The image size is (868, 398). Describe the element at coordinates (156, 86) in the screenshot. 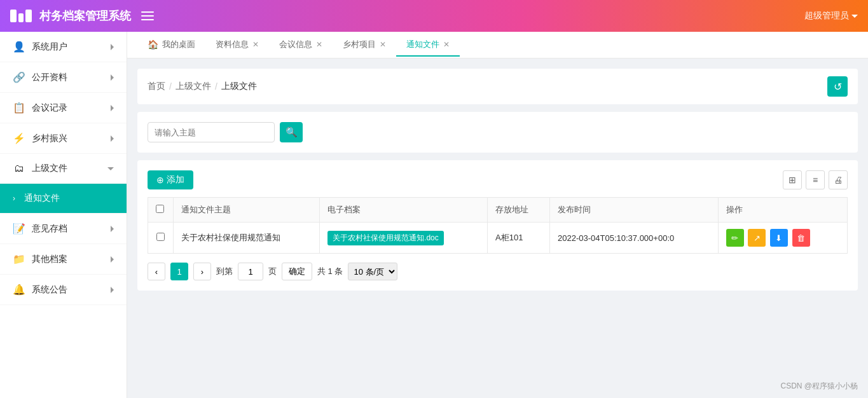

I see `breadcrumb-home: 首页` at that location.